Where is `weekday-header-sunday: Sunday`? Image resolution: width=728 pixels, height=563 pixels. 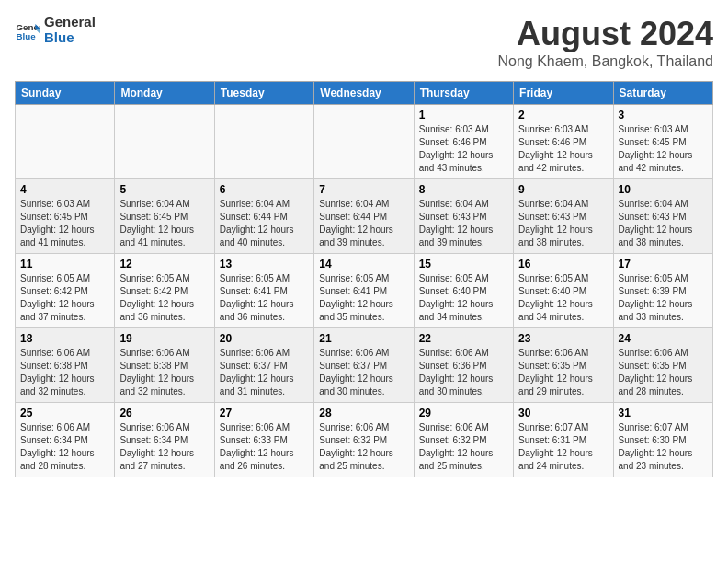
weekday-header-sunday: Sunday is located at coordinates (65, 94).